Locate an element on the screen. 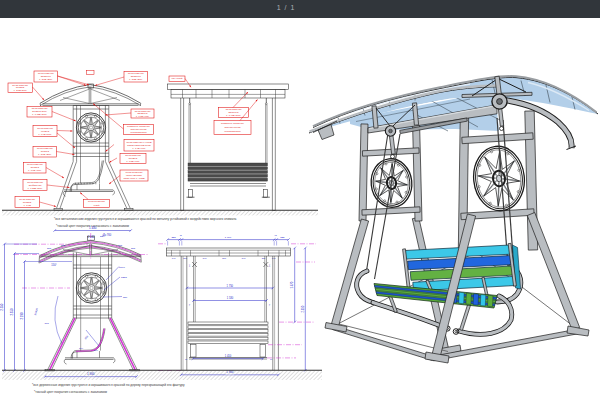 This screenshot has width=600, height=400. svg-text:*все металлические изделия гру: *все металлические изделия грунтуются и … is located at coordinates (146, 219).